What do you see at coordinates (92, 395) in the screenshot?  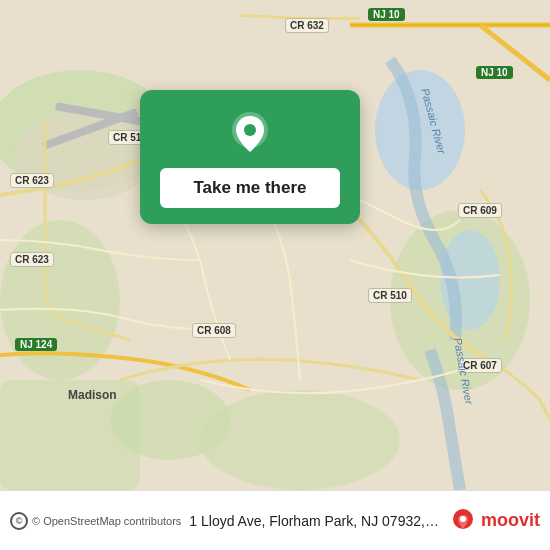 I see `madison-label: Madison` at bounding box center [92, 395].